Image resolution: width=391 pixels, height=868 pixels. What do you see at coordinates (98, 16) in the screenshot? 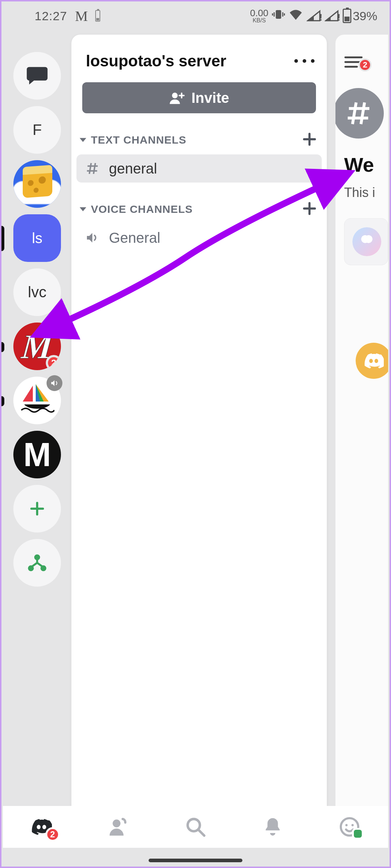
I see `battery-saver-icon` at bounding box center [98, 16].